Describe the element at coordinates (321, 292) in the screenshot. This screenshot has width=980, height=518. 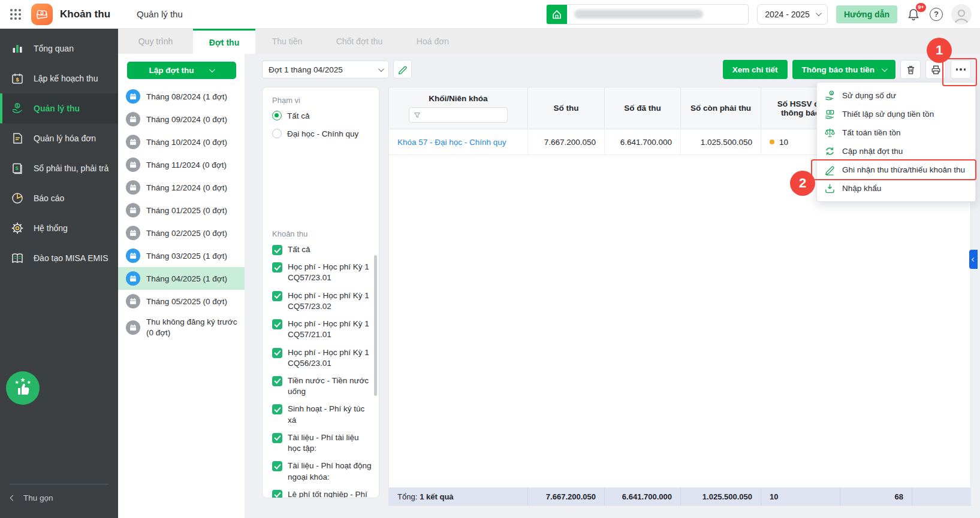
I see `filter-panel: Phạm vi Tất cả Đại học - Chính quy Khoản…` at that location.